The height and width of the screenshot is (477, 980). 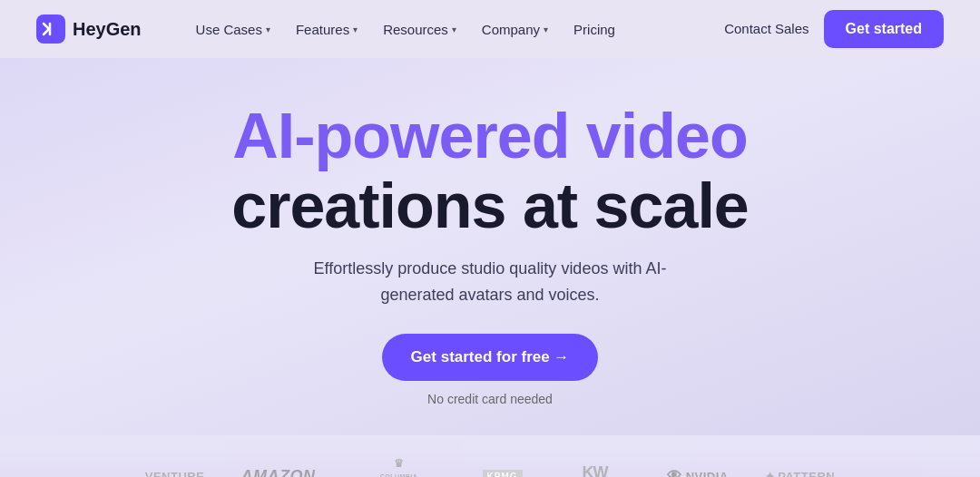 I want to click on nav-resources: Resources ▾, so click(x=419, y=29).